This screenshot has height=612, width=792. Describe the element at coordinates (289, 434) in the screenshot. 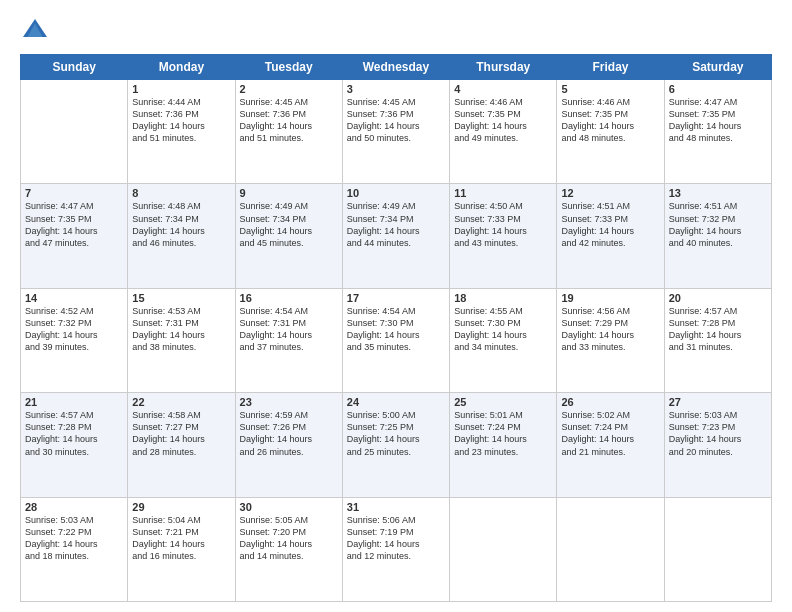

I see `day-info: Sunrise: 4:59 AM Sunset: 7:26 PM Dayligh…` at that location.